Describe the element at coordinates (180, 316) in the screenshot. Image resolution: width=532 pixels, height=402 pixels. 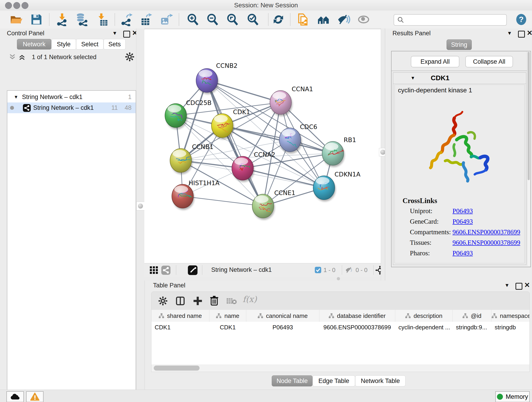
I see `column-header-shared-name: shared name` at that location.